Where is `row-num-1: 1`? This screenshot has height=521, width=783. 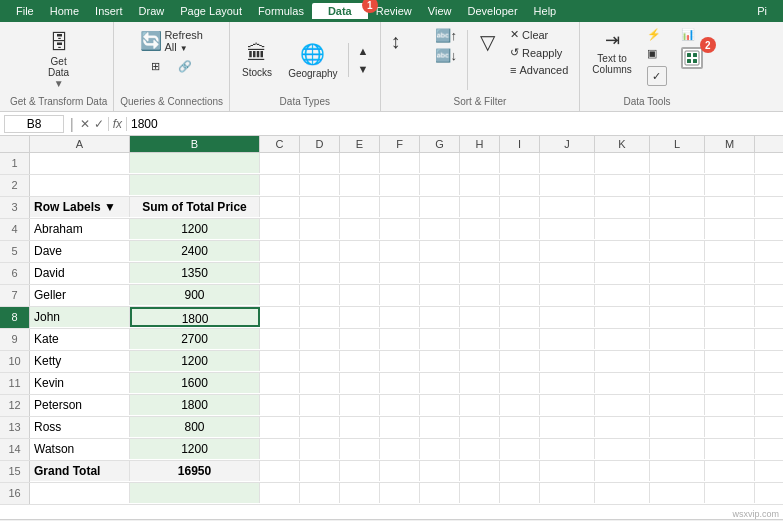
row-num-1: 1 is located at coordinates (15, 164).